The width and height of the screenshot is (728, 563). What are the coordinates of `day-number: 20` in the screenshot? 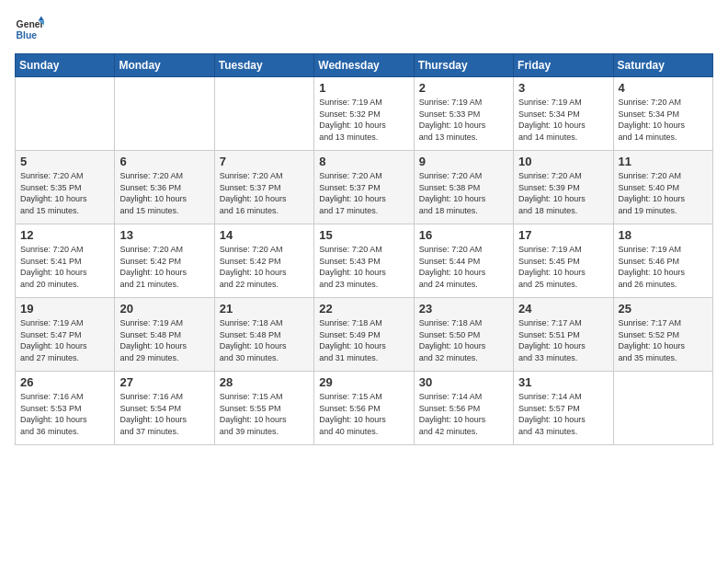 It's located at (164, 309).